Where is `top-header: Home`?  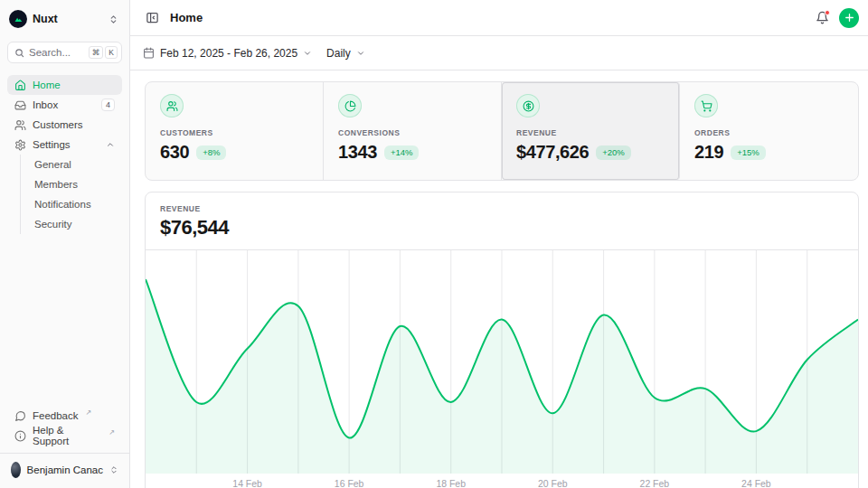
top-header: Home is located at coordinates (499, 18).